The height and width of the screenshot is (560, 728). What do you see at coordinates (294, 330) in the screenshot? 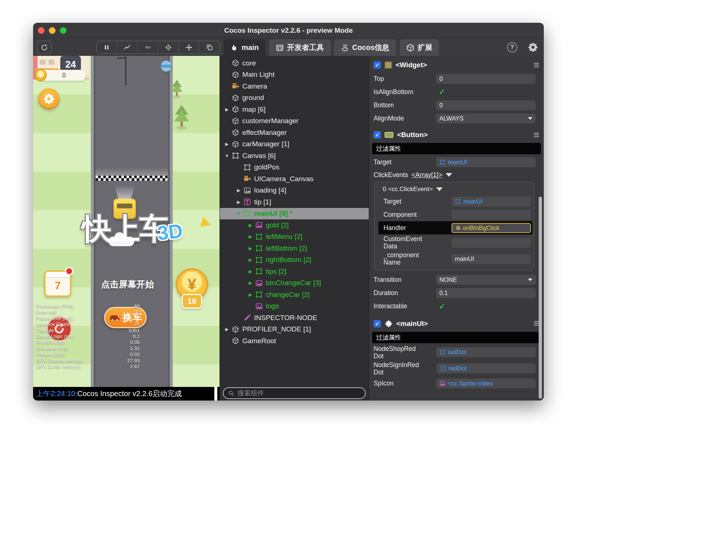
I see `tree-item-profiler-node-1: ▶PROFILER_NODE [1]` at bounding box center [294, 330].